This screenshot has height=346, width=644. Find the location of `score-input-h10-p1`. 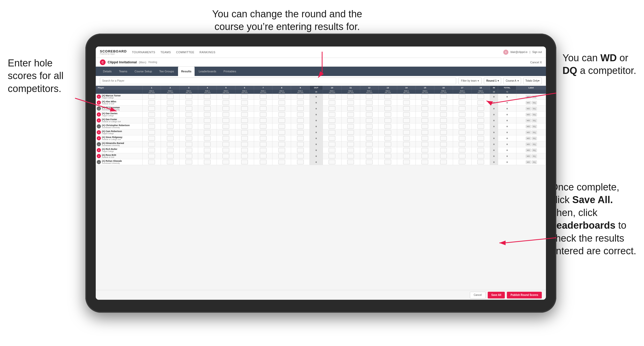

score-input-h10-p1 is located at coordinates (332, 103).